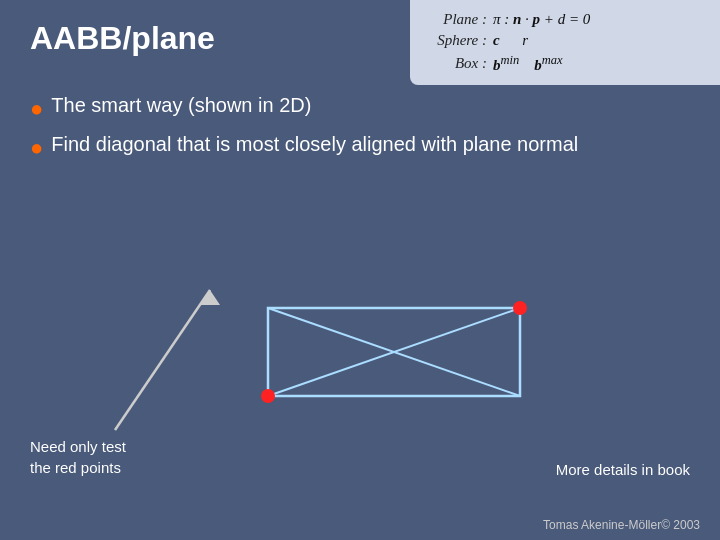 The image size is (720, 540). Describe the element at coordinates (510, 40) in the screenshot. I see `sphere-vars: c r` at that location.